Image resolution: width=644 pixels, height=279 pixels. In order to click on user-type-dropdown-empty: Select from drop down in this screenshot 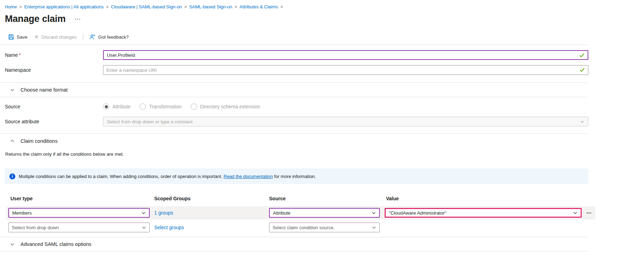, I will do `click(79, 227)`.